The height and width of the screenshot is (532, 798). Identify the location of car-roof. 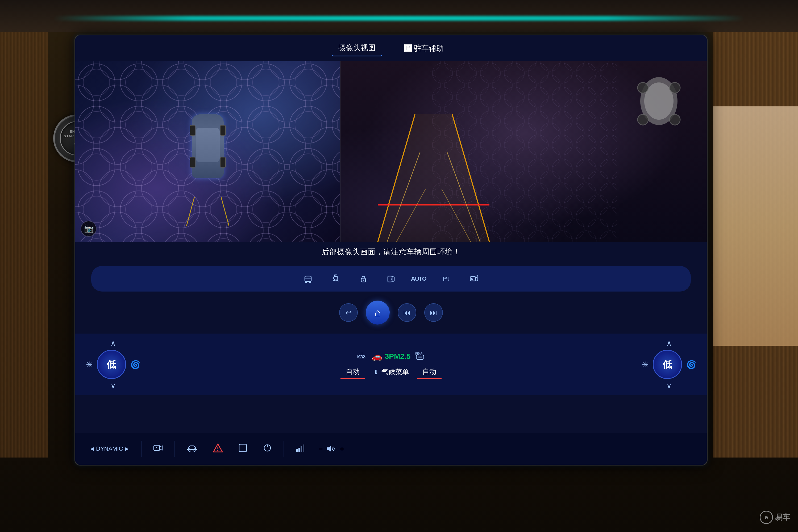
(208, 145).